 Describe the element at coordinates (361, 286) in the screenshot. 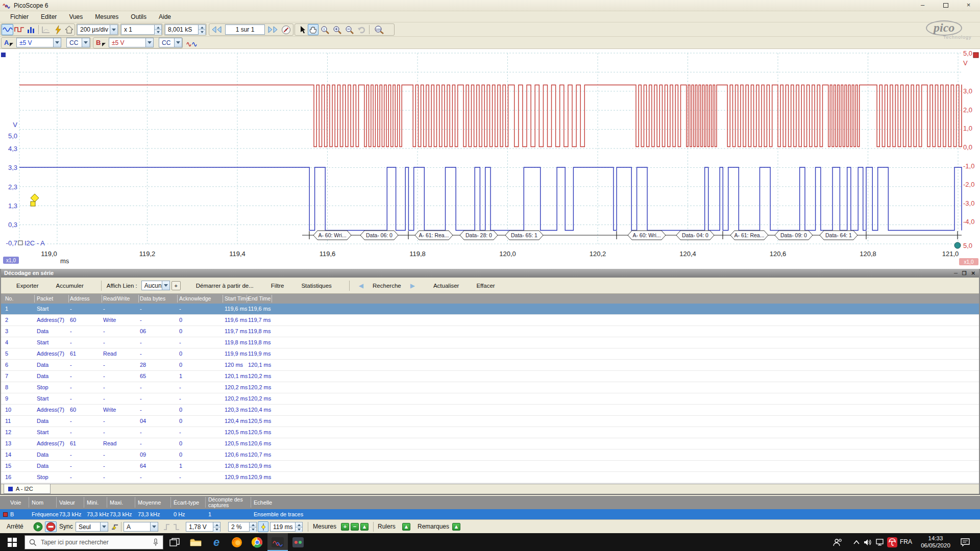

I see `search-previous-icon: ◀` at that location.